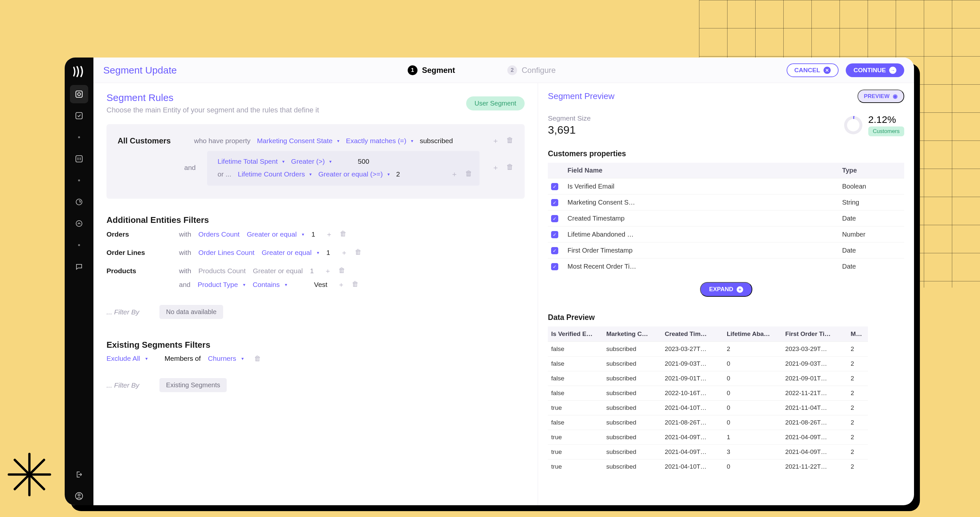  Describe the element at coordinates (376, 141) in the screenshot. I see `operator-select-1: Exactly matches (=)` at that location.